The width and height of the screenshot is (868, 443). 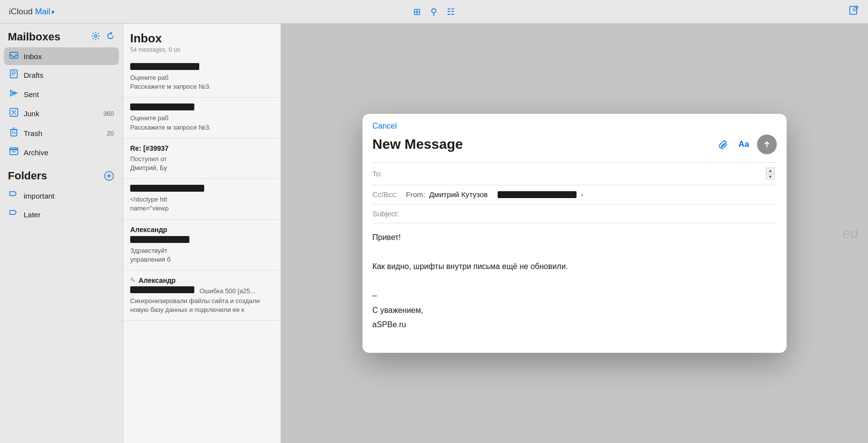 What do you see at coordinates (575, 173) in the screenshot?
I see `to-field: To: ▲ ▼` at bounding box center [575, 173].